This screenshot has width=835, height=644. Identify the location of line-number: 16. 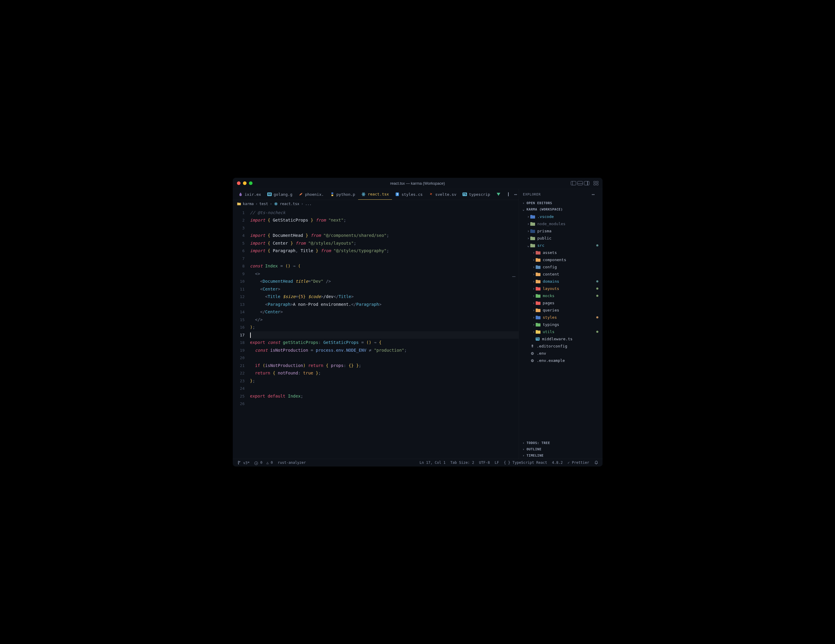
(239, 327).